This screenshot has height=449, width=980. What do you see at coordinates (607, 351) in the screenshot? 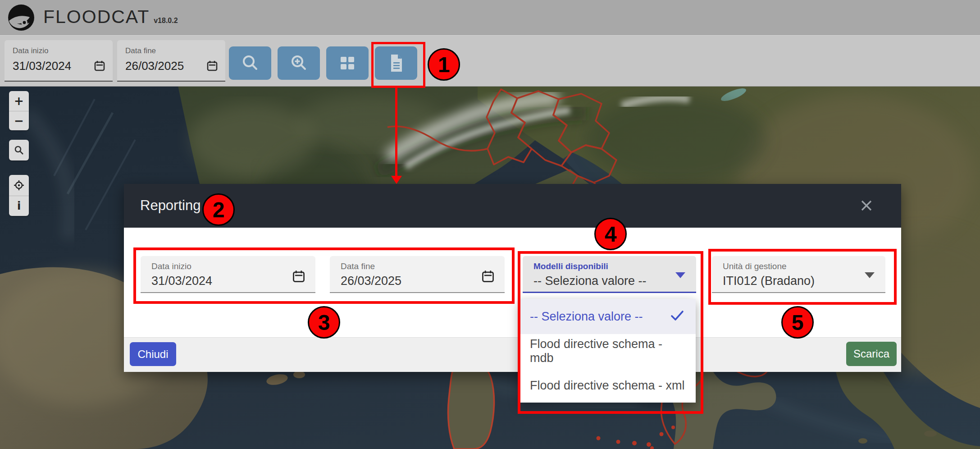
I see `dropdown-option-label: Flood directive schema - mdb` at bounding box center [607, 351].